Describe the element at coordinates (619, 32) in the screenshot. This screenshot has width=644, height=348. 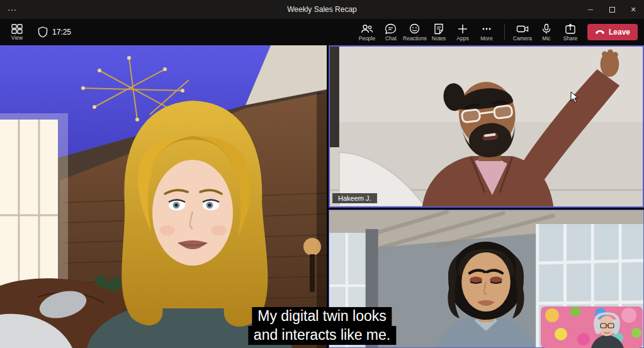
I see `leave-label: Leave` at that location.